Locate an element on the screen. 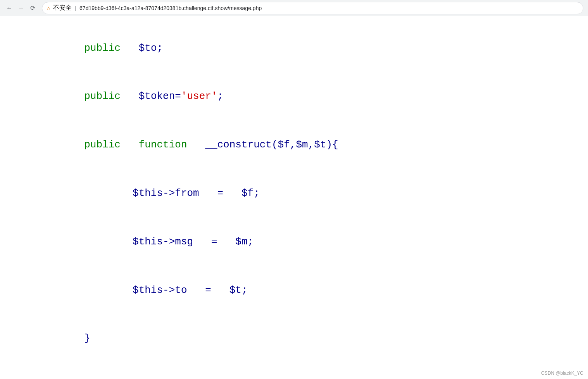 The width and height of the screenshot is (588, 379). prop-msg: msg is located at coordinates (184, 242).